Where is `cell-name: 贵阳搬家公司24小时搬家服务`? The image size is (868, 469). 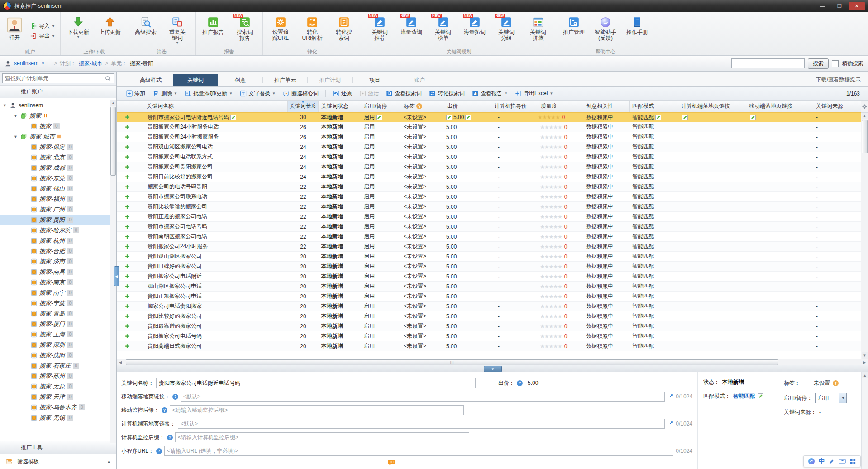 cell-name: 贵阳搬家公司24小时搬家服务 is located at coordinates (211, 137).